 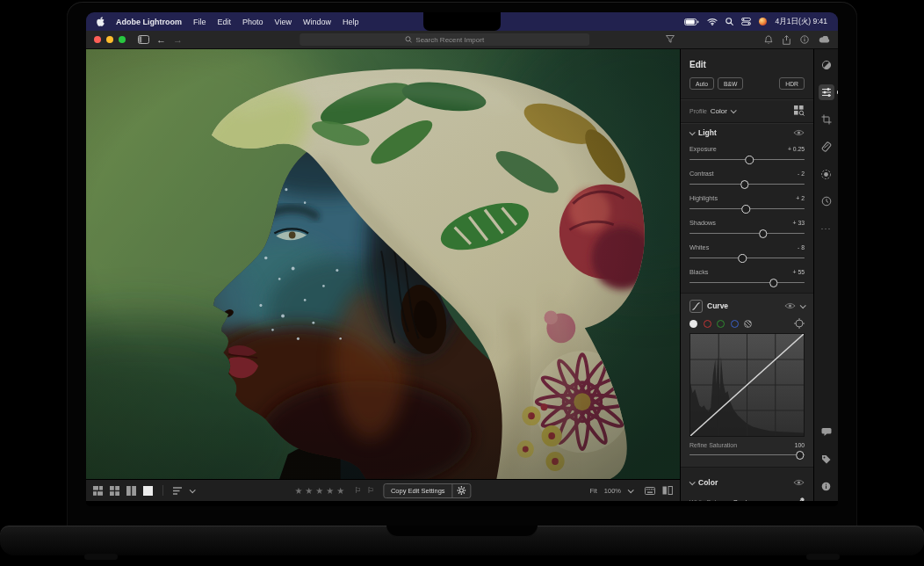 What do you see at coordinates (177, 490) in the screenshot?
I see `sort-icon` at bounding box center [177, 490].